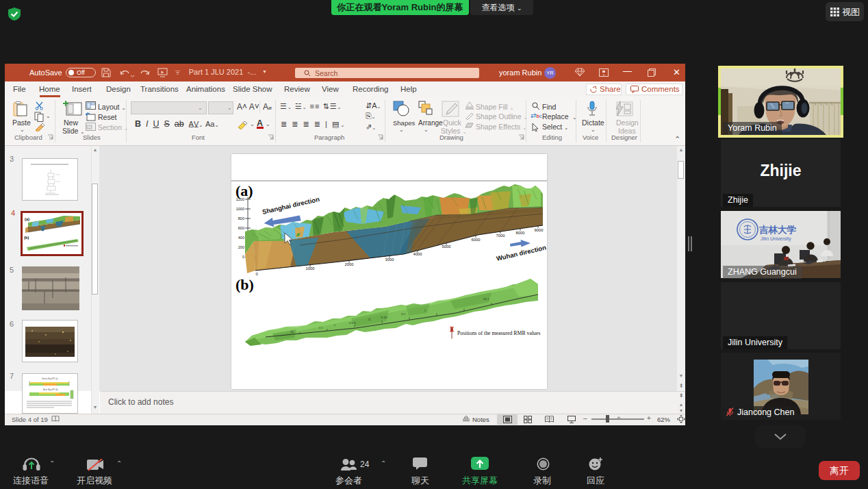 Image resolution: width=868 pixels, height=489 pixels. What do you see at coordinates (241, 247) in the screenshot?
I see `svg-text: 200` at bounding box center [241, 247].